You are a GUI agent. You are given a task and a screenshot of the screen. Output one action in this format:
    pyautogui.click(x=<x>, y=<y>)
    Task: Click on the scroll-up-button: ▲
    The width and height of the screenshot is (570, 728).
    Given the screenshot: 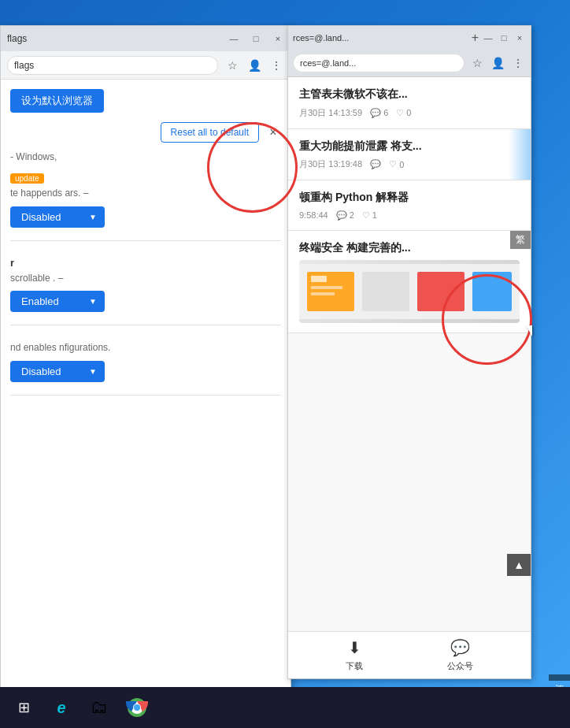 What is the action you would take?
    pyautogui.click(x=519, y=565)
    